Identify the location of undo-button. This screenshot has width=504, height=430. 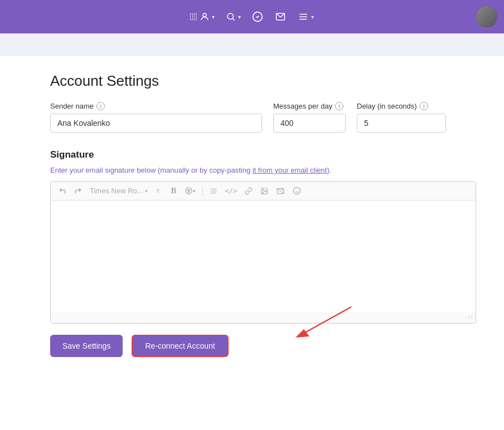
(62, 191).